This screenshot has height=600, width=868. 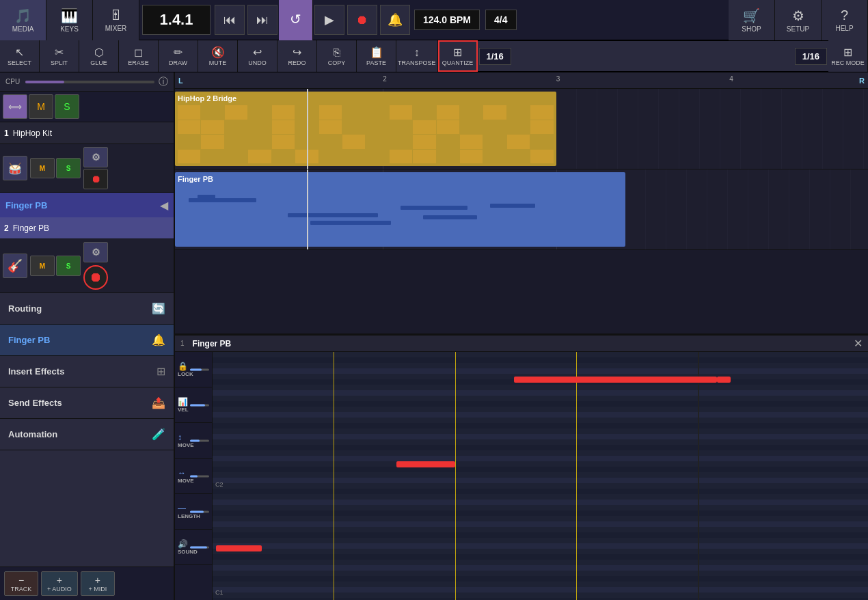 What do you see at coordinates (164, 205) in the screenshot?
I see `track-2-arrow-icon: ◀` at bounding box center [164, 205].